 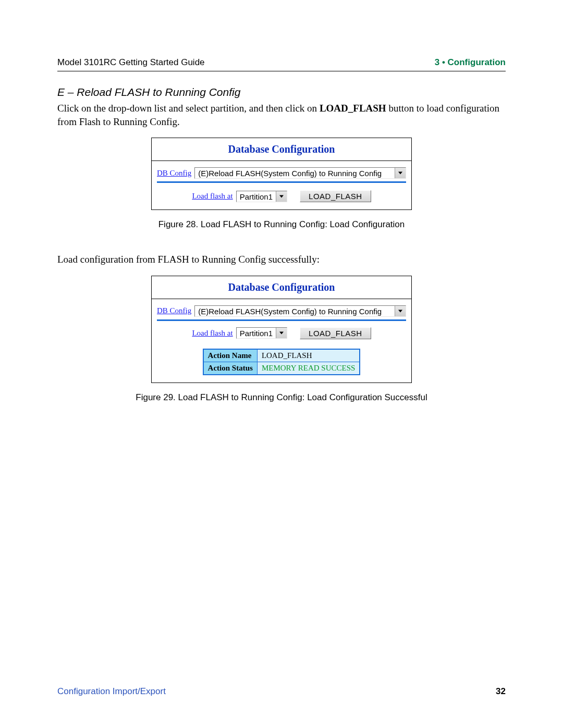 What do you see at coordinates (282, 92) in the screenshot?
I see `section-title: E – Reload FLASH to Running Config` at bounding box center [282, 92].